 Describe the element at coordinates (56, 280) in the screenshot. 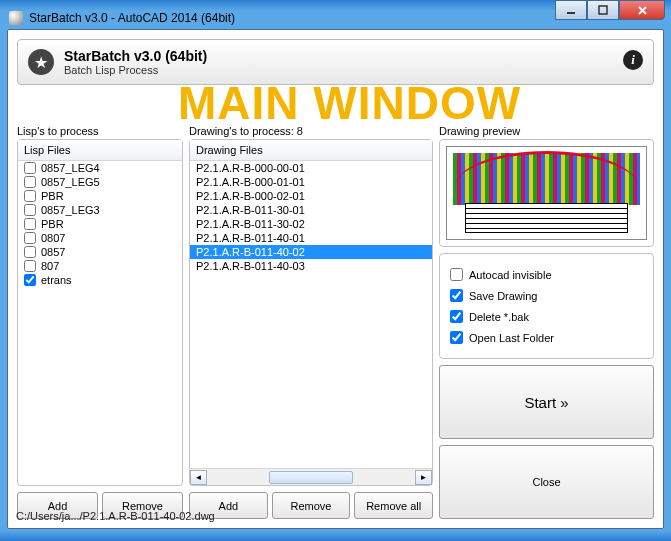

I see `lisp-item-label: etrans` at that location.